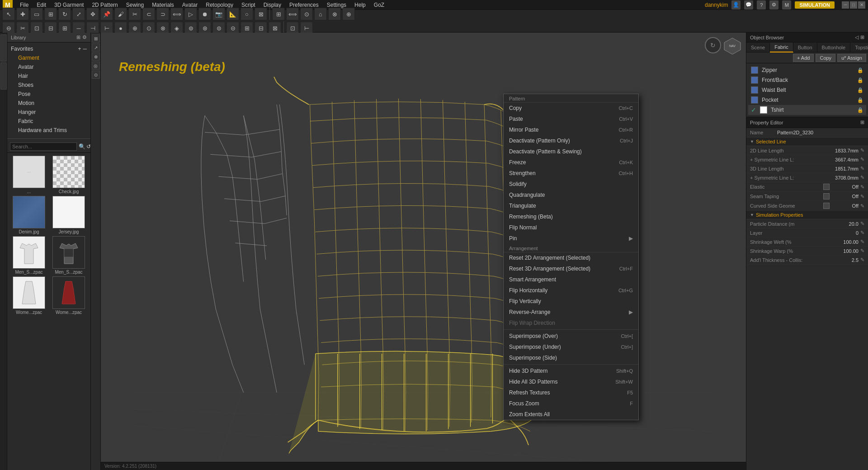  What do you see at coordinates (177, 14) in the screenshot?
I see `flatten-tool: ⟺` at bounding box center [177, 14].